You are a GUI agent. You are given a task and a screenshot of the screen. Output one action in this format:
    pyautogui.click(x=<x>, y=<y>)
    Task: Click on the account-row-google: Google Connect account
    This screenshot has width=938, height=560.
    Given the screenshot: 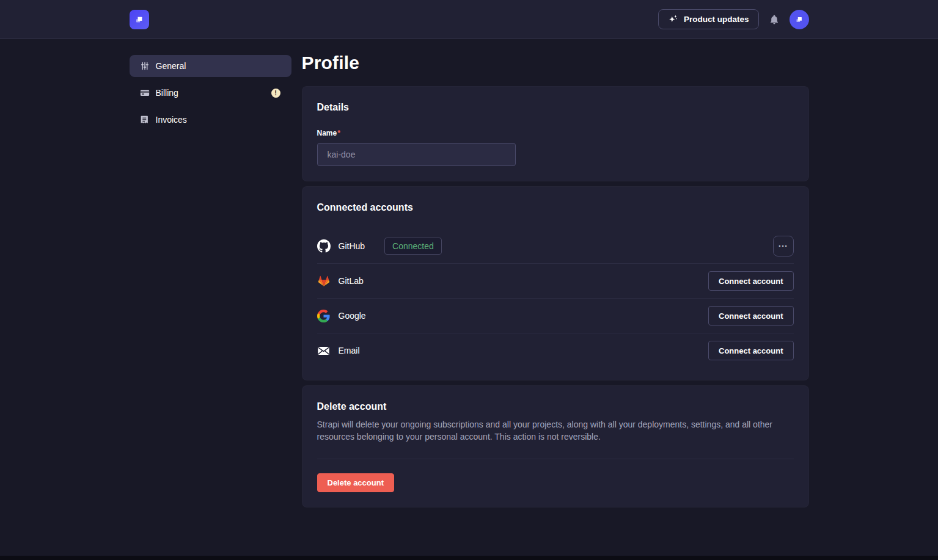 What is the action you would take?
    pyautogui.click(x=555, y=315)
    